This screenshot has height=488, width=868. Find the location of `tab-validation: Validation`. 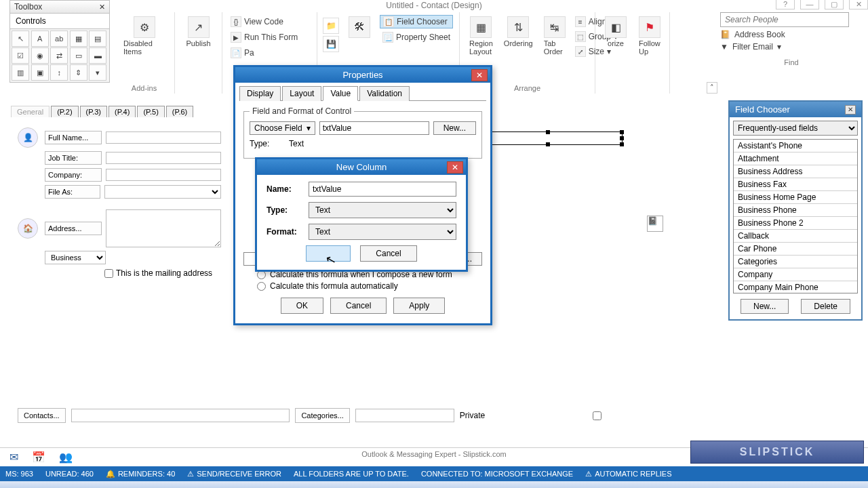

tab-validation: Validation is located at coordinates (384, 94).